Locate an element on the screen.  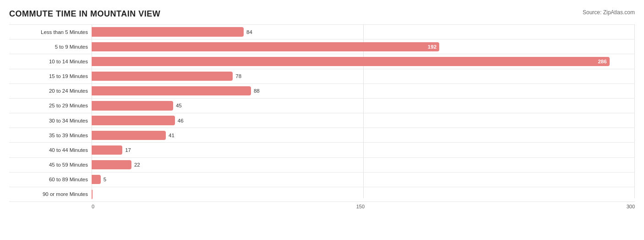
bar-track: 286 is located at coordinates (363, 61).